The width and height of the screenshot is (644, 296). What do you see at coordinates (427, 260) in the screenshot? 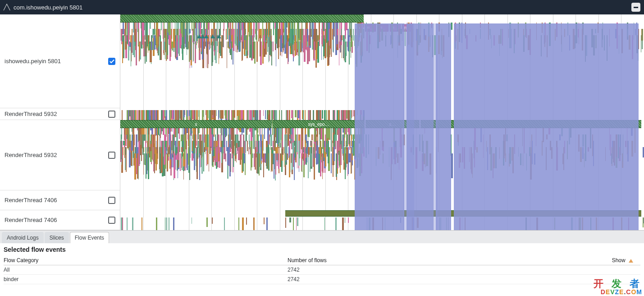
I see `col-header-number: Number of flows` at bounding box center [427, 260].